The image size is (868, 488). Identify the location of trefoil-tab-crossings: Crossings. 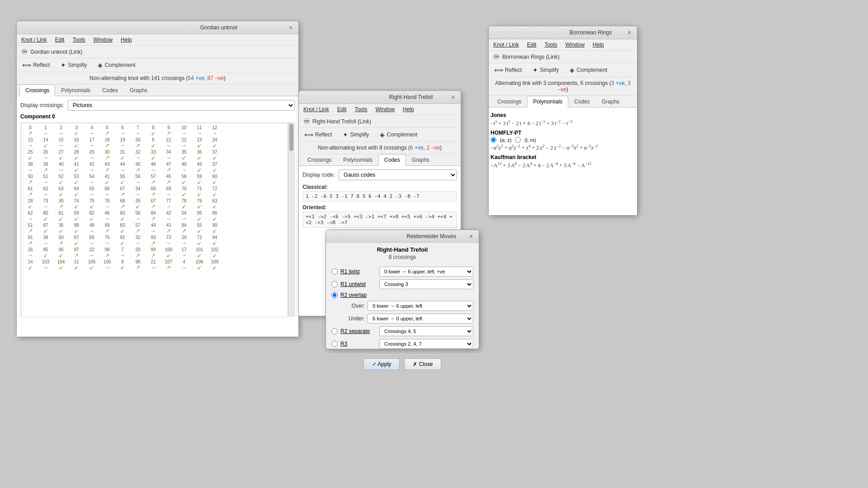
(319, 160).